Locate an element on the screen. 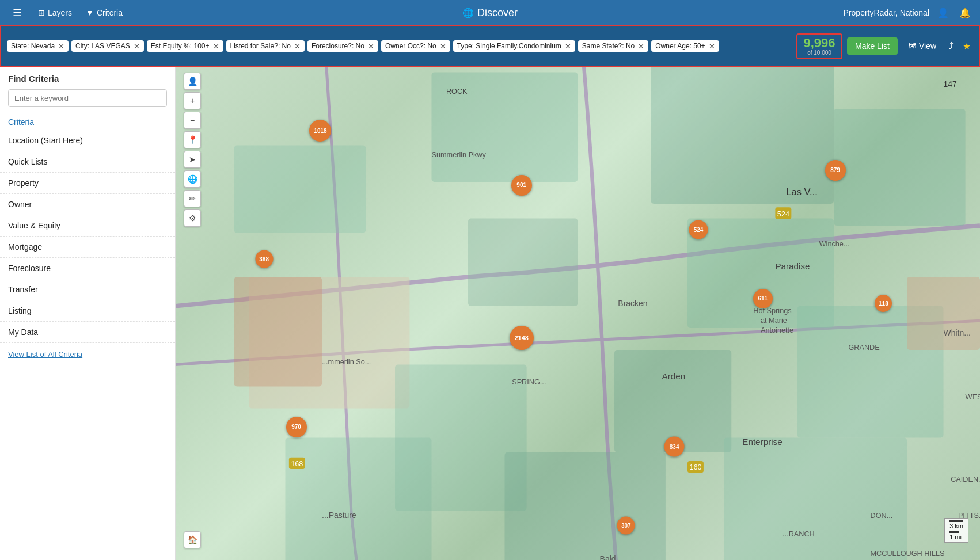  sidebar-item-listing: Listing is located at coordinates (88, 311).